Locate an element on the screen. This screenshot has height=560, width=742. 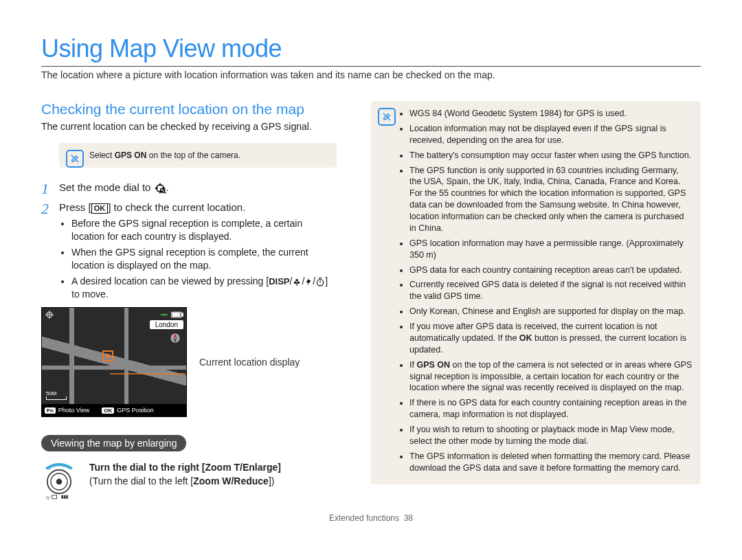
sub-heading: Viewing the map by enlarging is located at coordinates (114, 443).